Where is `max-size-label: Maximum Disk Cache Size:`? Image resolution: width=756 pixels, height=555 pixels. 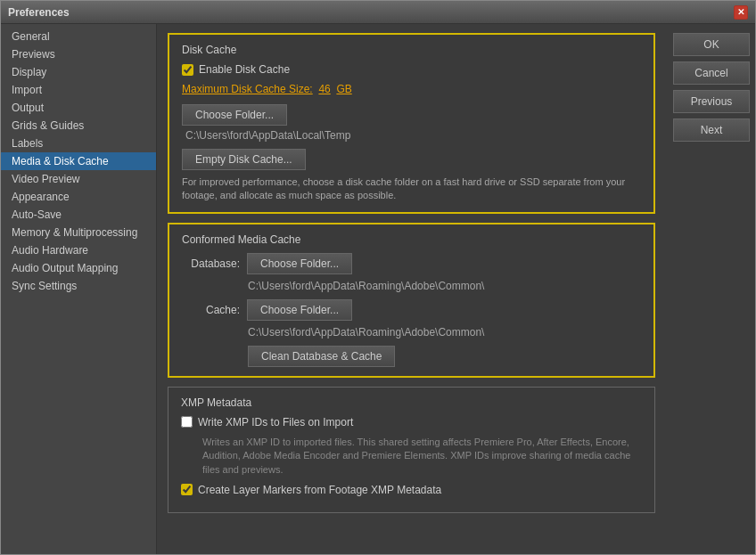 max-size-label: Maximum Disk Cache Size: is located at coordinates (248, 89).